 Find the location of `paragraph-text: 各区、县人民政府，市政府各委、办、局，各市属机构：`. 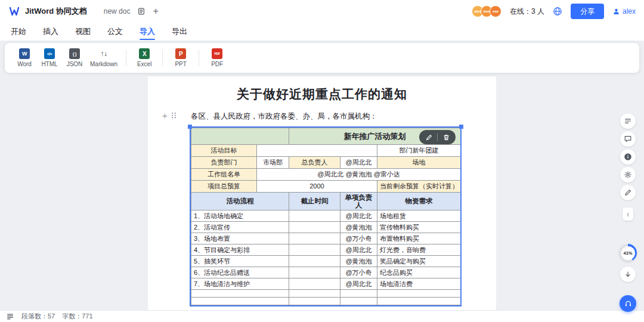

paragraph-text: 各区、县人民政府，市政府各委、办、局，各市属机构： is located at coordinates (284, 116).